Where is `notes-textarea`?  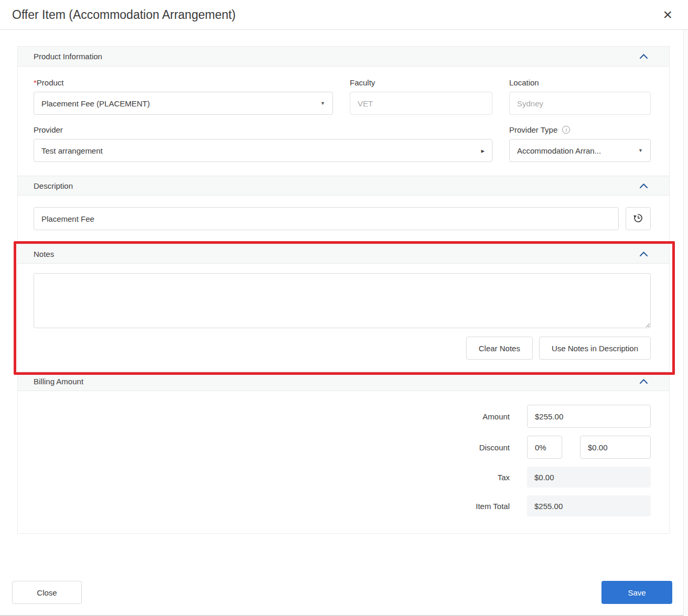 notes-textarea is located at coordinates (342, 301).